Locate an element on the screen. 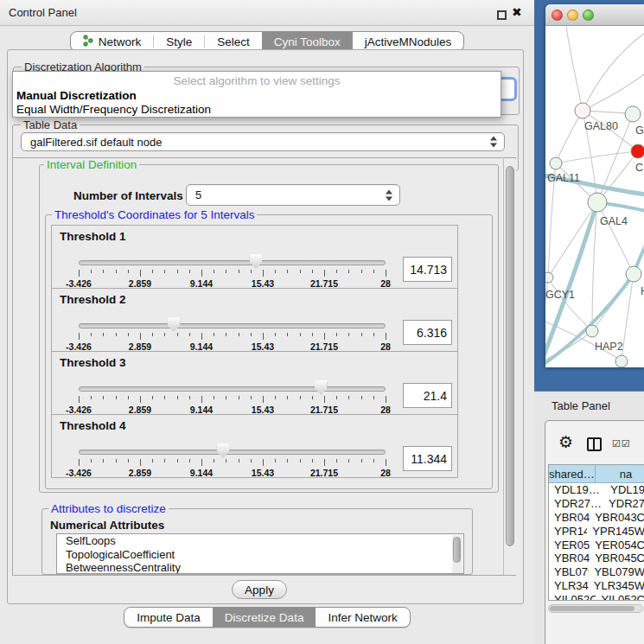 This screenshot has width=644, height=644. table-row: YDL19…YDL19 is located at coordinates (596, 490).